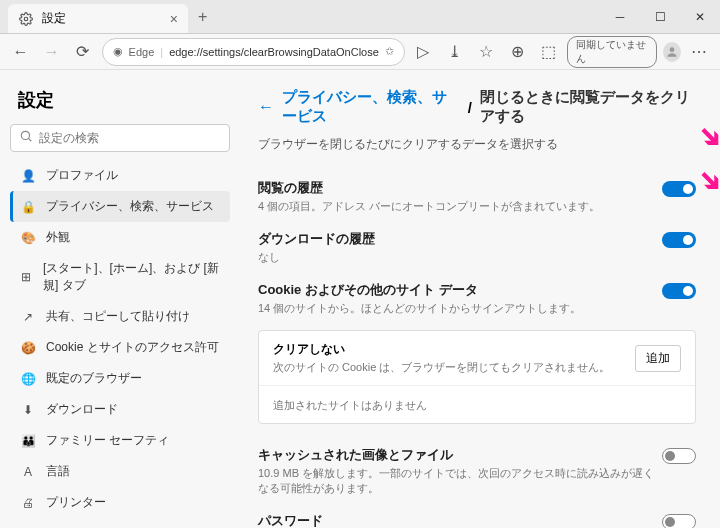  Describe the element at coordinates (477, 516) in the screenshot. I see `setting-row: パスワード3 個のパスワード (docomo.ne.jp、google.com、…` at that location.